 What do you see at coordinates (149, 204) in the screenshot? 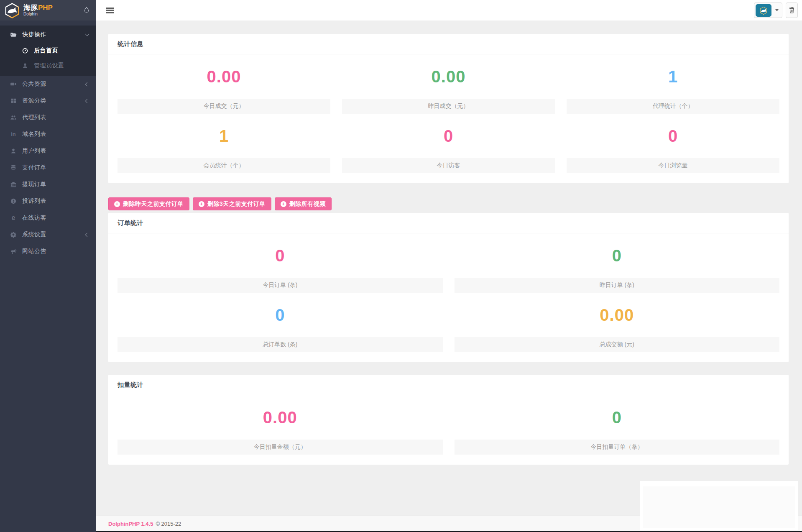
I see `delete-before-yesterday-orders-button: + 删除昨天之前支付订单` at bounding box center [149, 204].